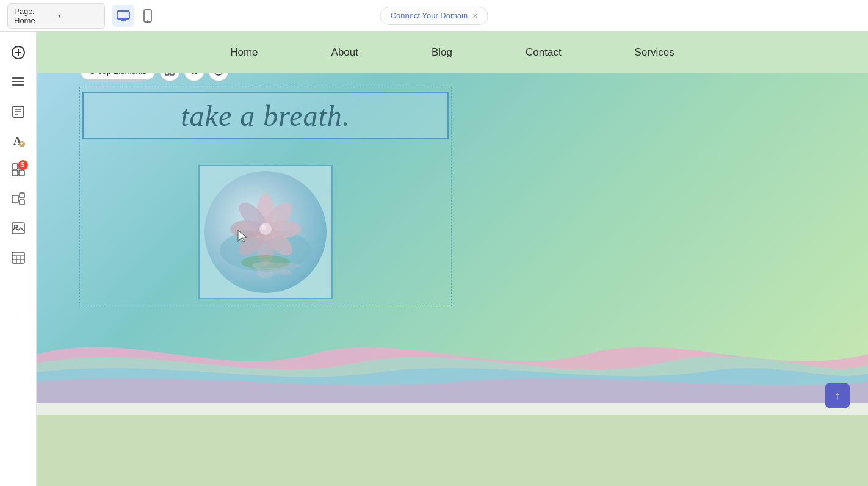 Image resolution: width=868 pixels, height=486 pixels. Describe the element at coordinates (345, 53) in the screenshot. I see `nav-about: About` at that location.